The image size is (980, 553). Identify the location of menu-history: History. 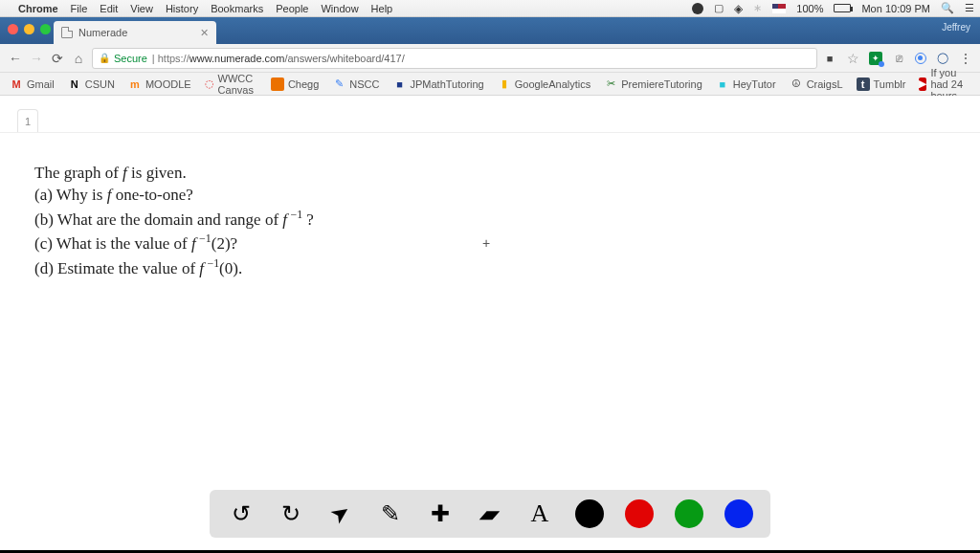
(182, 9).